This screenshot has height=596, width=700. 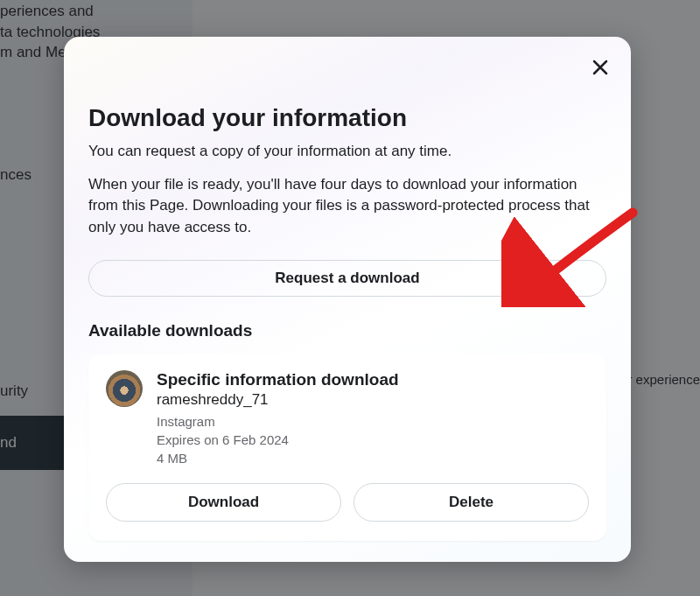 I want to click on request-download-button: Request a download, so click(x=347, y=278).